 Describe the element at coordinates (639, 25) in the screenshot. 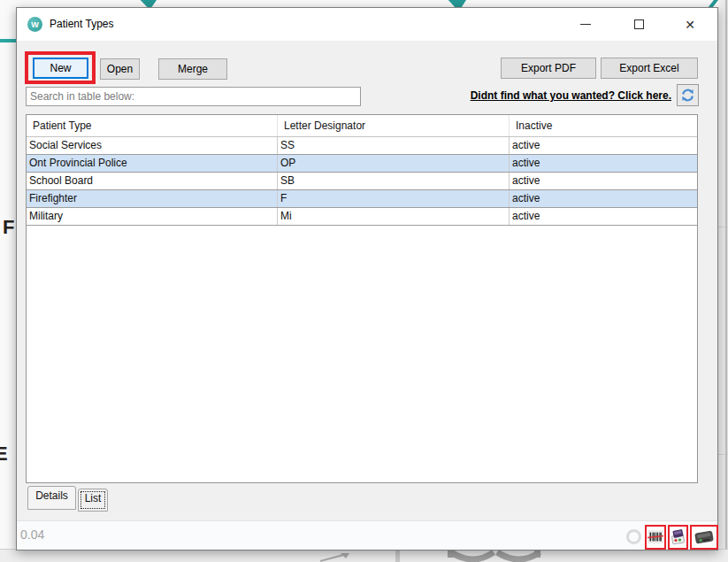

I see `maximize-button` at that location.